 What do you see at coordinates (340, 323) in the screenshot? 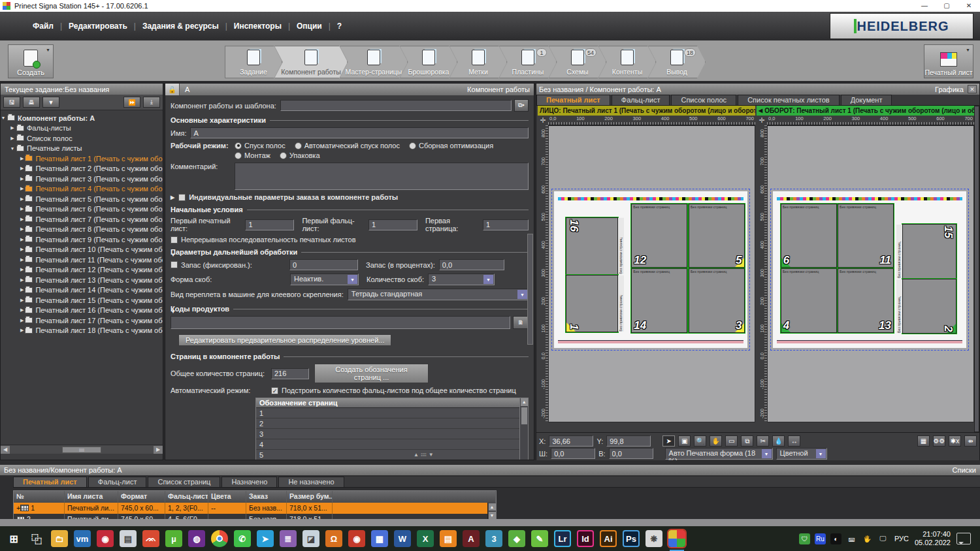
I see `product-codes-input` at bounding box center [340, 323].